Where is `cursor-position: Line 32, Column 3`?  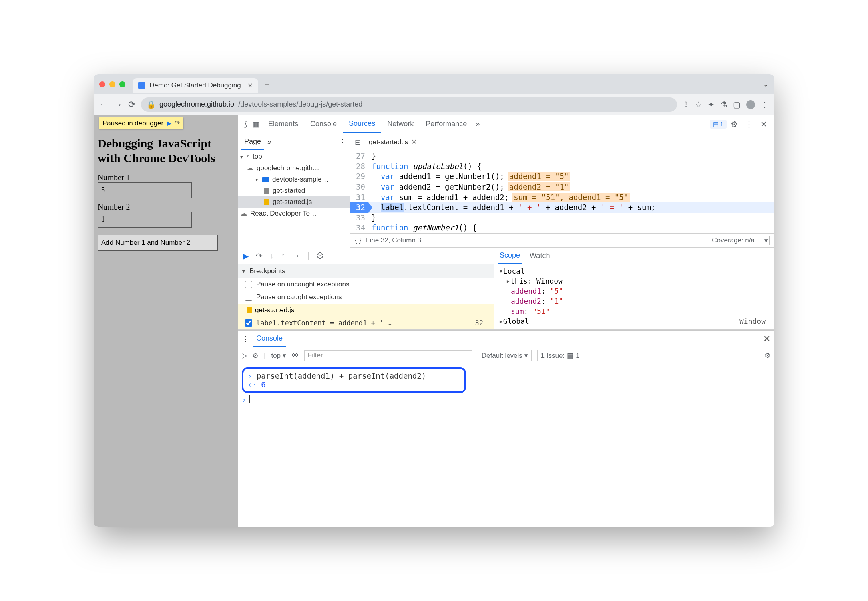
cursor-position: Line 32, Column 3 is located at coordinates (394, 240).